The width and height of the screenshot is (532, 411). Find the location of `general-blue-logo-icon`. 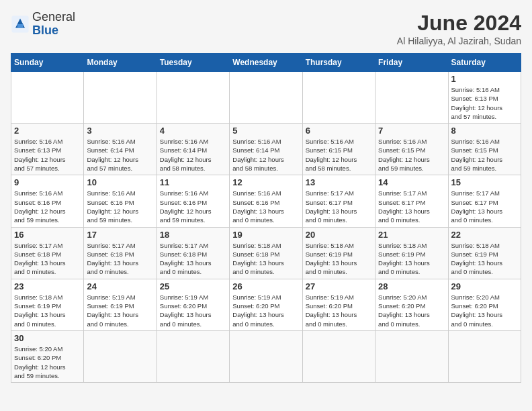

general-blue-logo-icon is located at coordinates (20, 24).